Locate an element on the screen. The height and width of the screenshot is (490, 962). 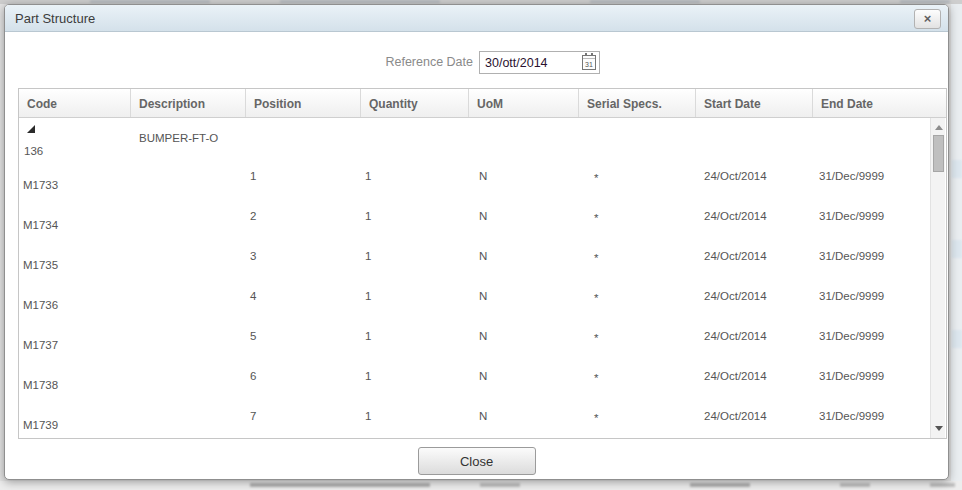
table-row-parent: BUMPER-FT-O 136 is located at coordinates (482, 138).